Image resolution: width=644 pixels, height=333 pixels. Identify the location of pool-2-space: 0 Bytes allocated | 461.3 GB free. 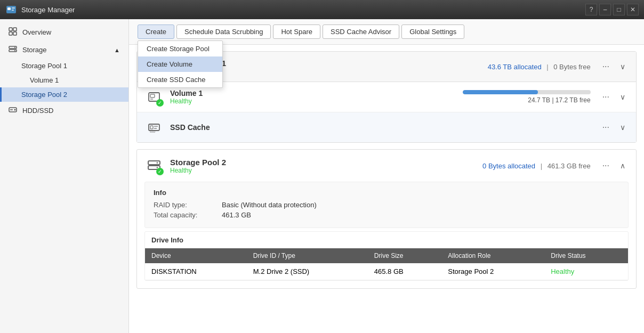
(536, 166).